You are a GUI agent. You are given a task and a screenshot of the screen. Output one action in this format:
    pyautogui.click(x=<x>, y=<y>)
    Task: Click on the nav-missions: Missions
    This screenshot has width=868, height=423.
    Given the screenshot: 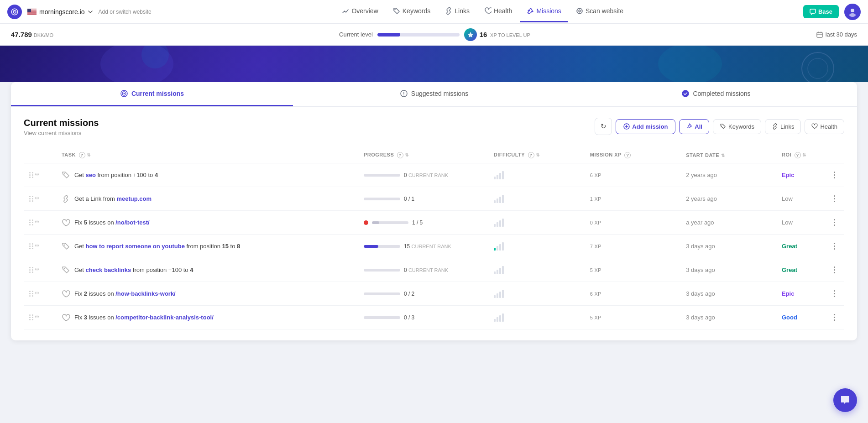 What is the action you would take?
    pyautogui.click(x=544, y=12)
    